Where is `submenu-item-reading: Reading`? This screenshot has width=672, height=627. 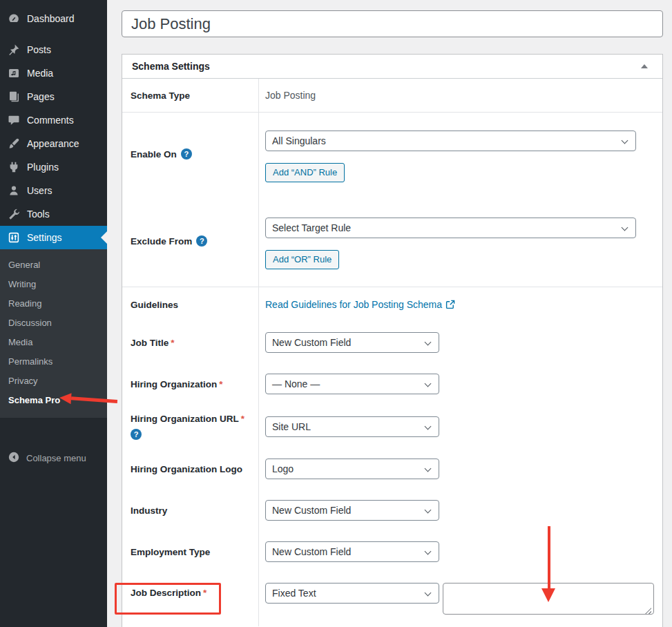
submenu-item-reading: Reading is located at coordinates (54, 303).